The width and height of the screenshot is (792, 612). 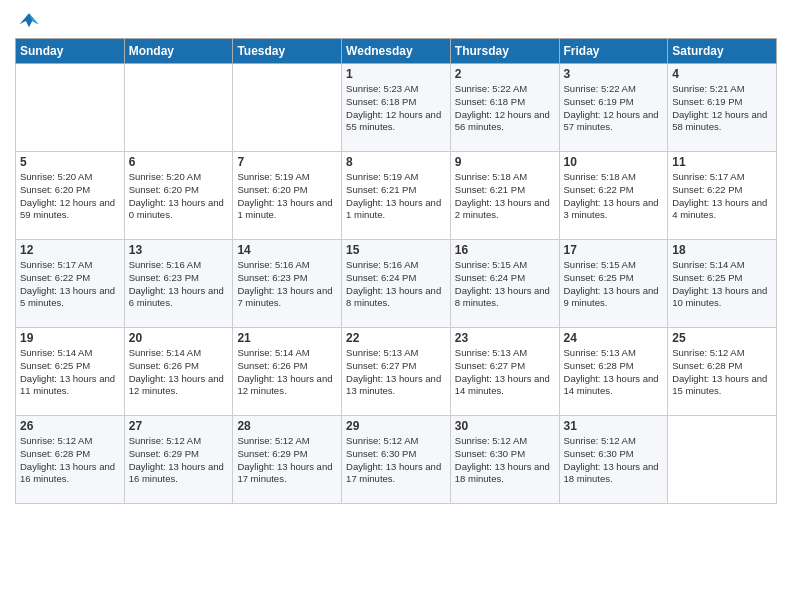 What do you see at coordinates (396, 284) in the screenshot?
I see `calendar-cell: 15Sunrise: 5:16 AMSunset: 6:24 PMDayligh…` at bounding box center [396, 284].